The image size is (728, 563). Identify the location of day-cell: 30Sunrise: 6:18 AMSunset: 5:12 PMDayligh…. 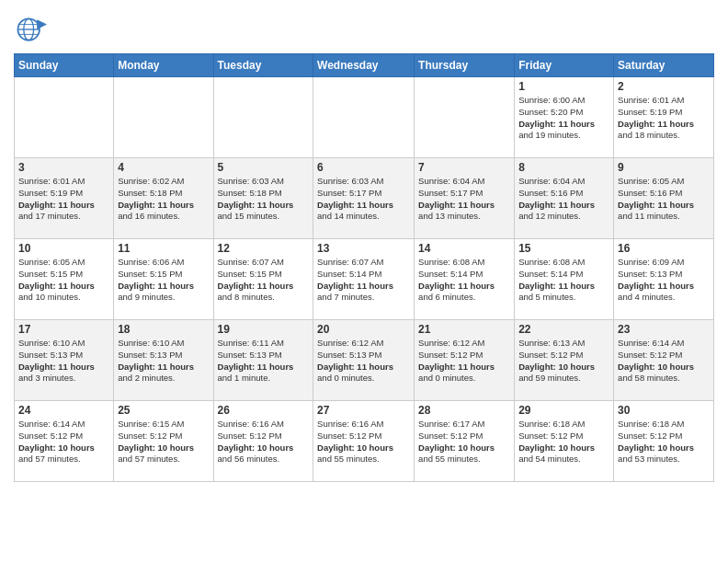
(664, 442).